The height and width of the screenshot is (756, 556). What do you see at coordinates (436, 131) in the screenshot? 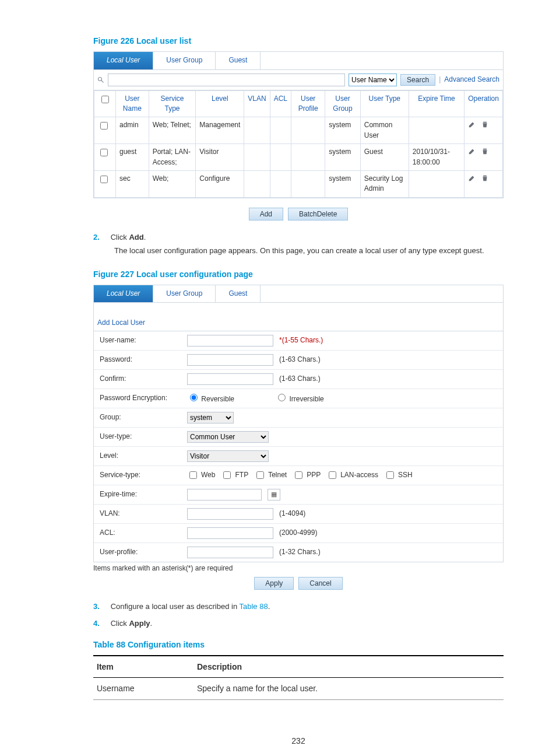
I see `cell-expire` at bounding box center [436, 131].